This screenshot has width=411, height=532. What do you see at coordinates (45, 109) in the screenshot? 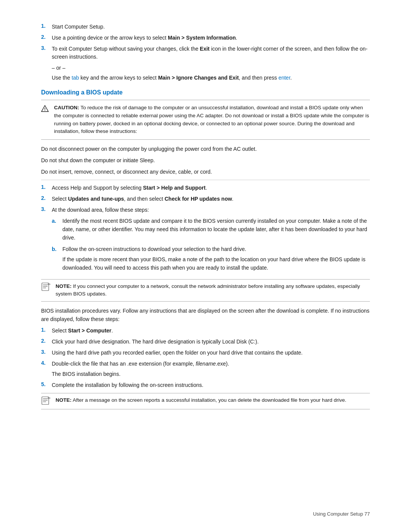
I see `triangle-warning-icon: !` at bounding box center [45, 109].